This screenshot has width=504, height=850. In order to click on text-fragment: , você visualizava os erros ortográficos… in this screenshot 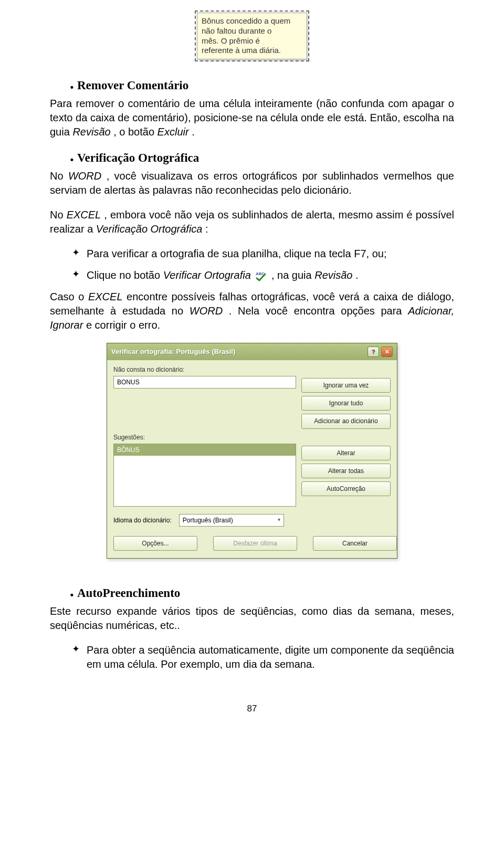, I will do `click(252, 183)`.